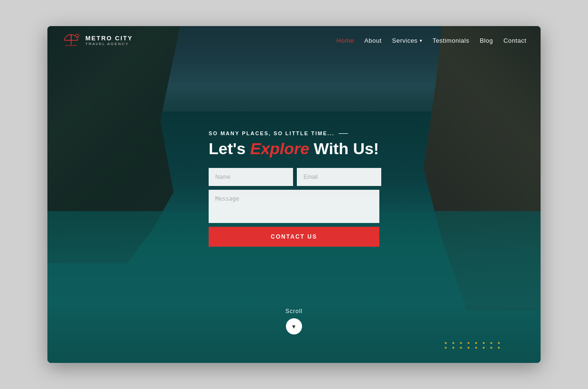 The height and width of the screenshot is (389, 588). I want to click on nav-item-home: Home, so click(345, 40).